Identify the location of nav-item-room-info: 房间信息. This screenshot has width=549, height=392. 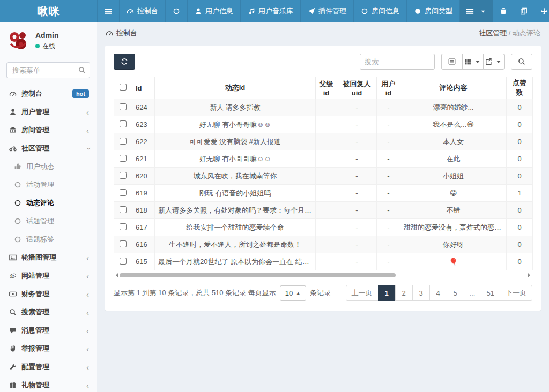
(380, 11).